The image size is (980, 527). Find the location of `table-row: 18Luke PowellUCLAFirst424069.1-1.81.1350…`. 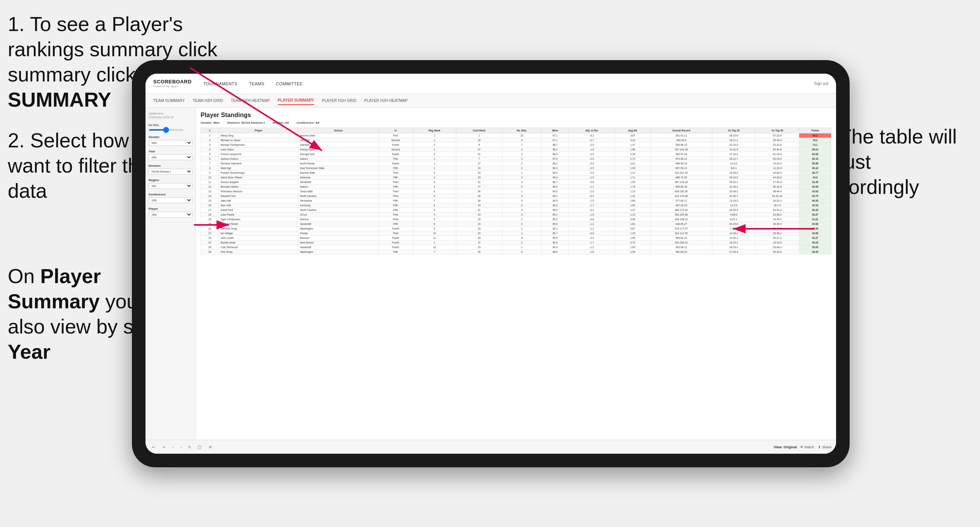

table-row: 18Luke PowellUCLAFirst424069.1-1.81.1350… is located at coordinates (516, 215).